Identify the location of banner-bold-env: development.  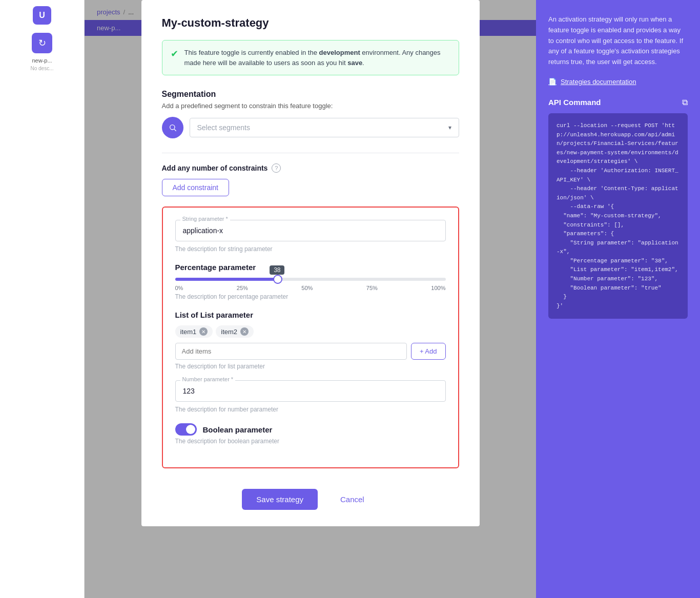
(340, 52).